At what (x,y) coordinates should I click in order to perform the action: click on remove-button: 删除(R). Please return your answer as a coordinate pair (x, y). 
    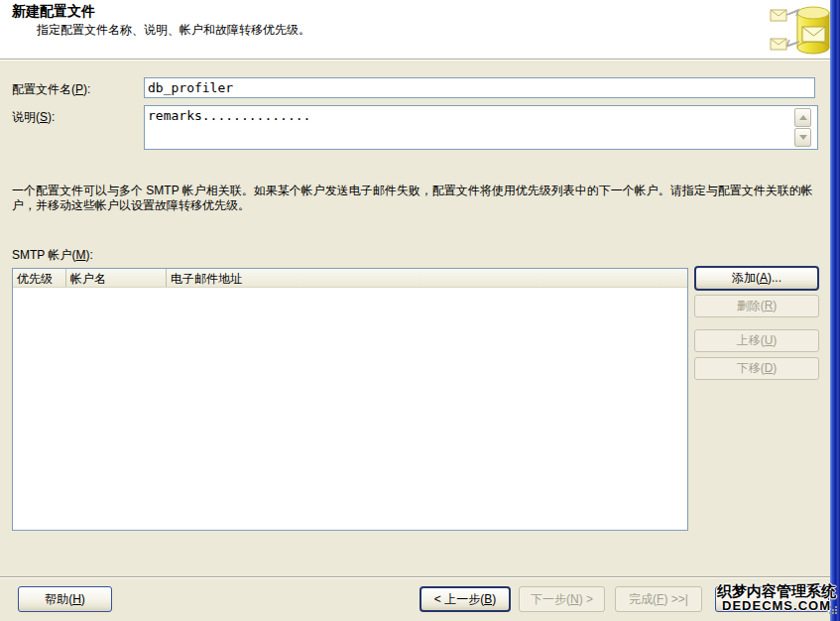
    Looking at the image, I should click on (757, 306).